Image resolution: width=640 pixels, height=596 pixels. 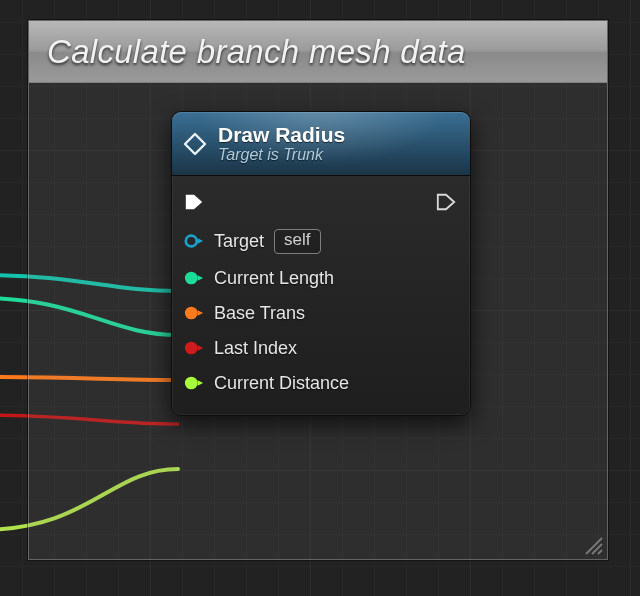 What do you see at coordinates (194, 241) in the screenshot?
I see `target-pin` at bounding box center [194, 241].